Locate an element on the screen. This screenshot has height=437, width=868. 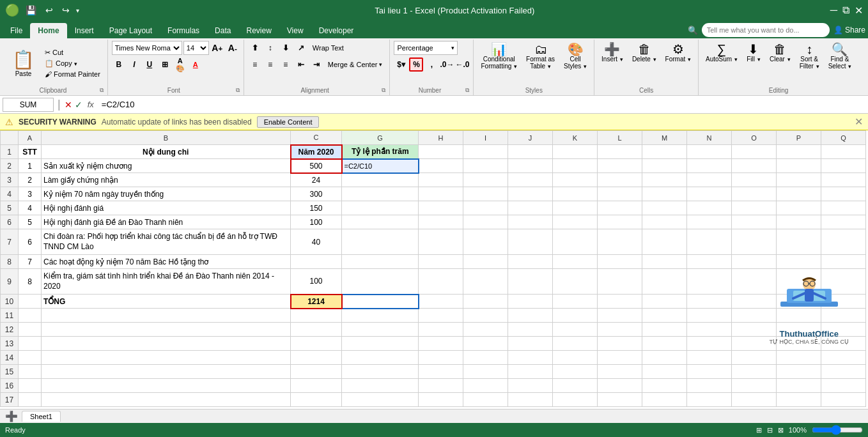
cell-p3 is located at coordinates (799, 180).